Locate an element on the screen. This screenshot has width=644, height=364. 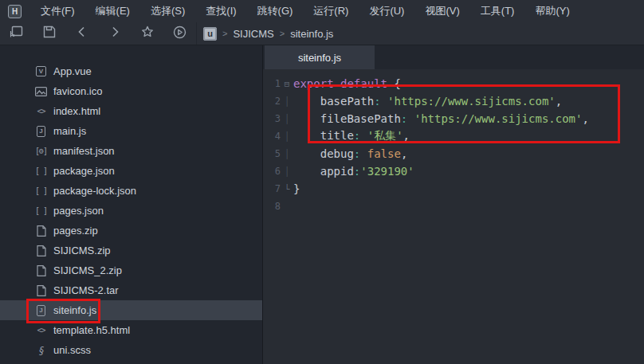
file-item-package-json: [ ]package.json is located at coordinates (131, 170).